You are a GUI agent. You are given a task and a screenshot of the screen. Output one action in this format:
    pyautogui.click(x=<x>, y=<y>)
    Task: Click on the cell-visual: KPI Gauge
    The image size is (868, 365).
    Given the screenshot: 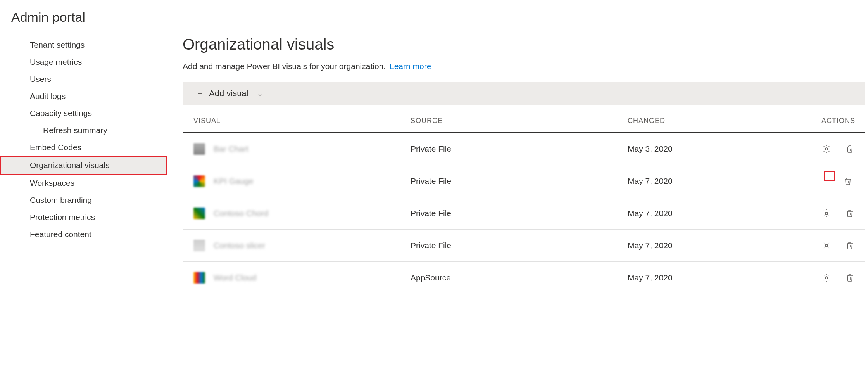 What is the action you would take?
    pyautogui.click(x=302, y=181)
    